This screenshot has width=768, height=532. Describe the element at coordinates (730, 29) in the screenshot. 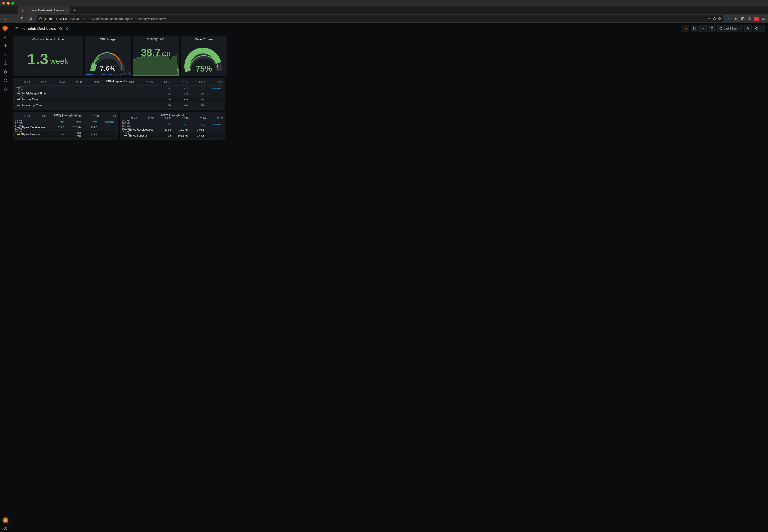

I see `time-picker-button: Last 1 hour⌄` at that location.